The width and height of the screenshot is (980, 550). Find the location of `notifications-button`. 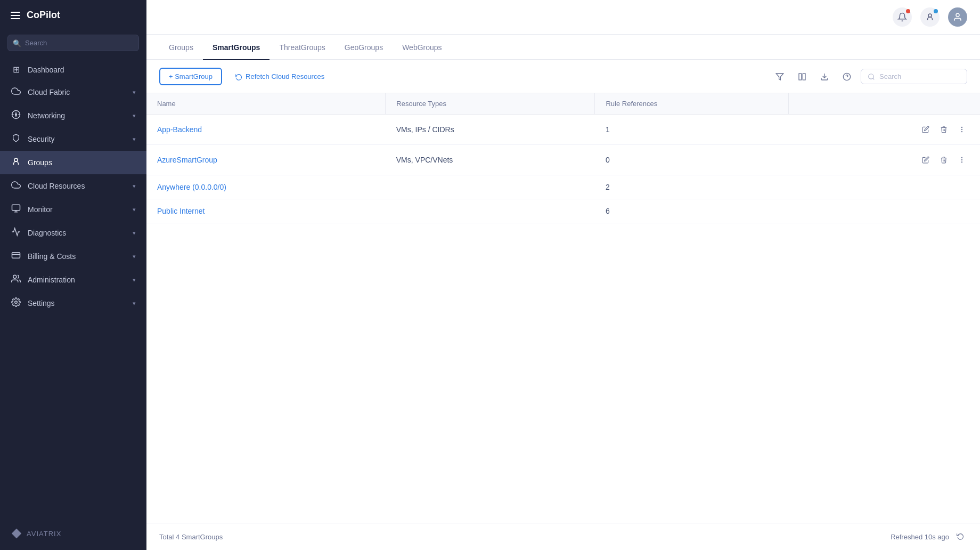

notifications-button is located at coordinates (902, 17).